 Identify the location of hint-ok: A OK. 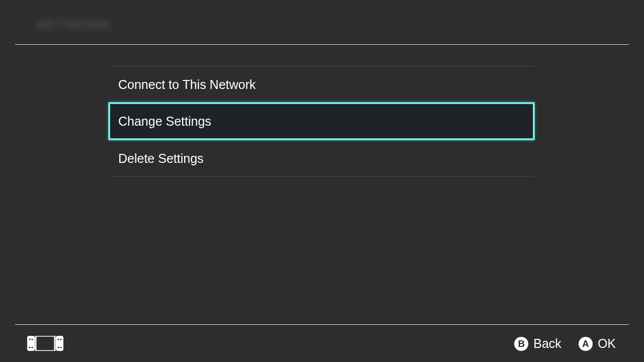
(597, 344).